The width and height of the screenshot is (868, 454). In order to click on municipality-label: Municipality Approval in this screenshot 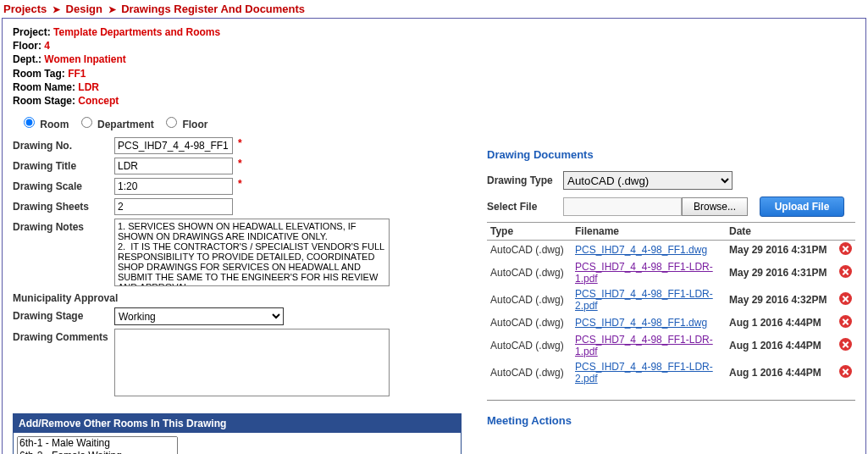, I will do `click(76, 296)`.